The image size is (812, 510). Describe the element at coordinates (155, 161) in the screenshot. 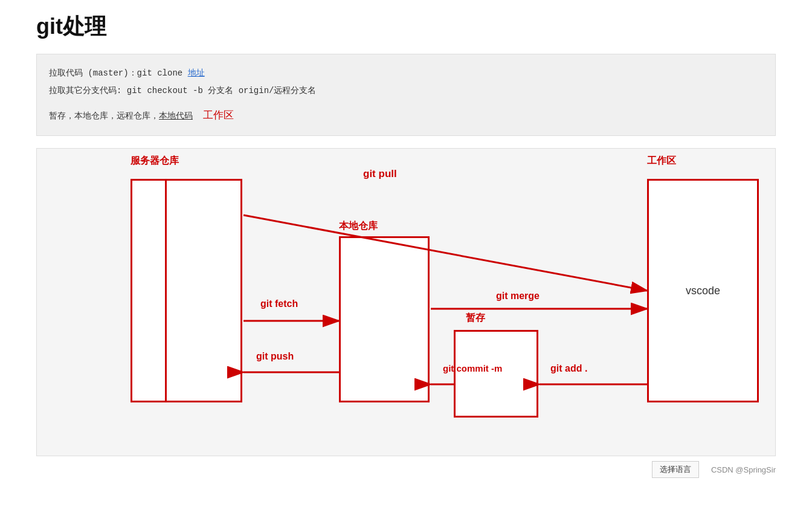

I see `label-server: 服务器仓库` at that location.